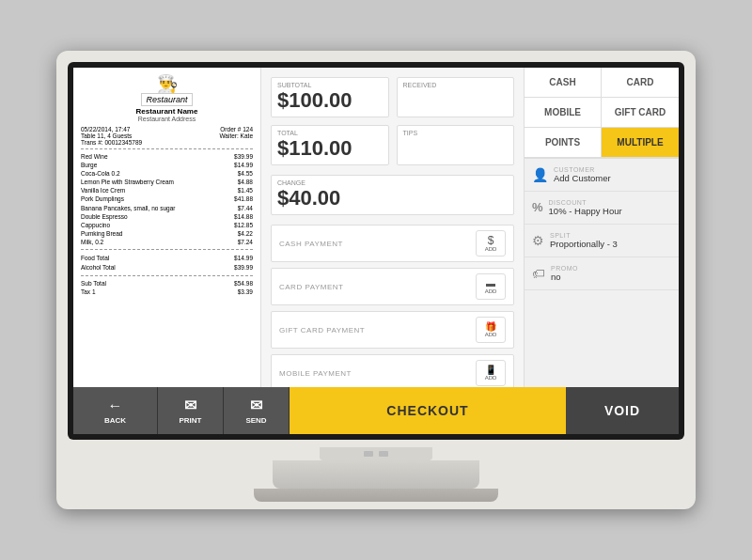 This screenshot has height=560, width=752. I want to click on monitor-stand, so click(376, 474).